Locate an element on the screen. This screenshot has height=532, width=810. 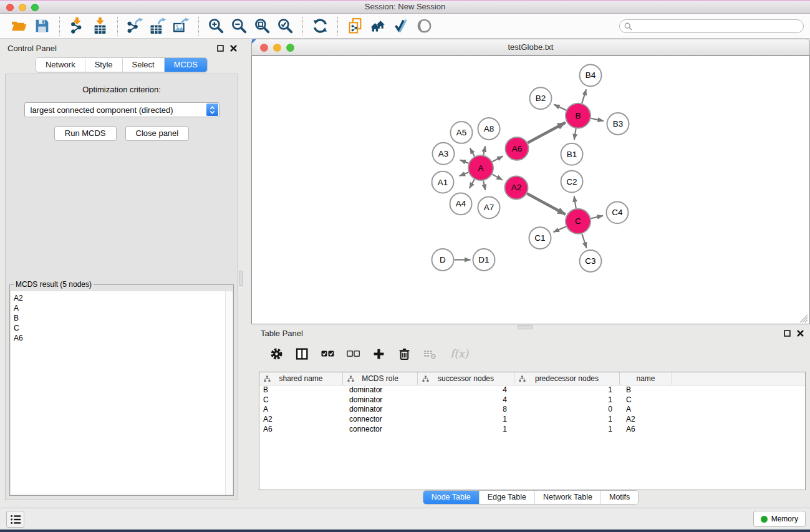
criterion-dropdown: largest connected component (directed) is located at coordinates (122, 110).